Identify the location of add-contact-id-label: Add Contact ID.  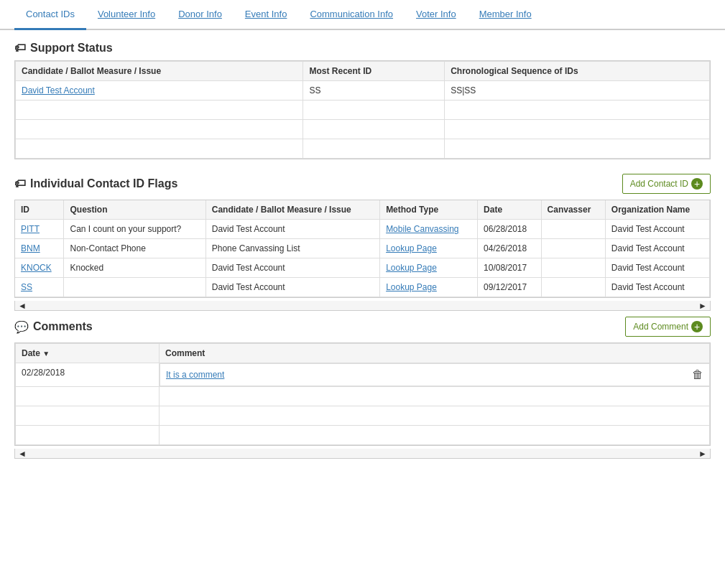
(660, 184).